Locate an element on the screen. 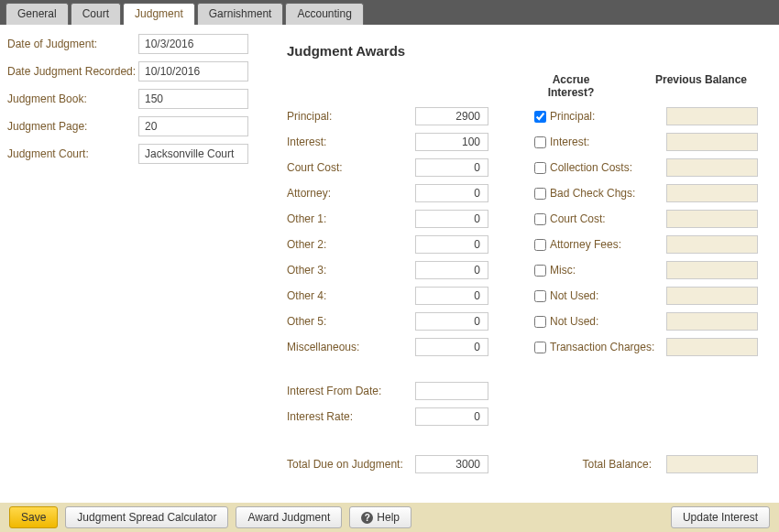  date-of-judgment-label: Date of Judgment: is located at coordinates (73, 44).